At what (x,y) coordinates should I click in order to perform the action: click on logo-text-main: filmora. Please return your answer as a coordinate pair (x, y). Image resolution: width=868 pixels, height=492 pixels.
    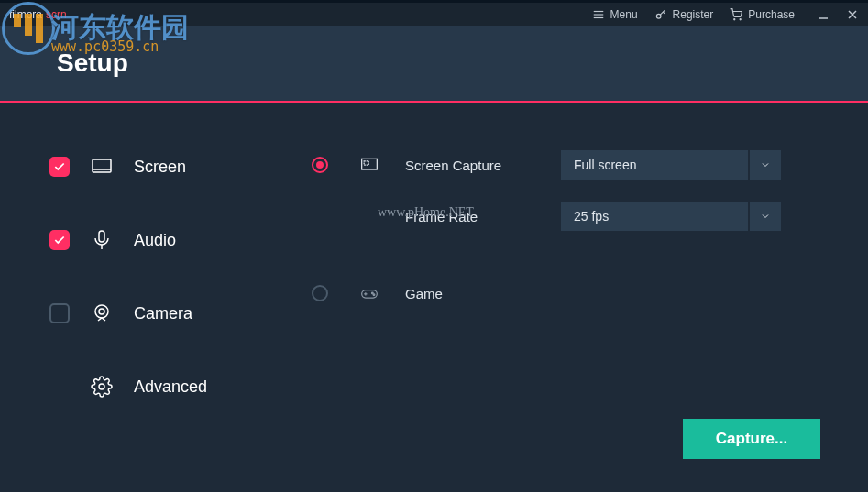
    Looking at the image, I should click on (26, 15).